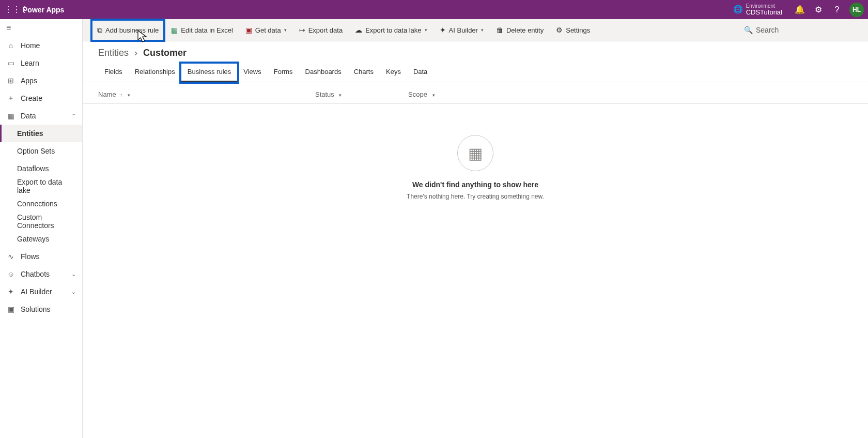 The image size is (868, 438). Describe the element at coordinates (11, 81) in the screenshot. I see `apps-icon: ⊞` at that location.